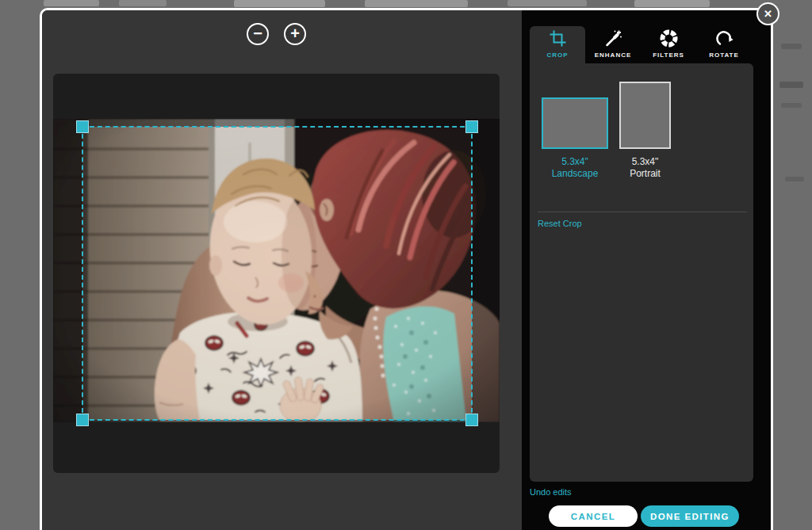 The width and height of the screenshot is (812, 530). Describe the element at coordinates (724, 44) in the screenshot. I see `tab-rotate: ROTATE` at that location.